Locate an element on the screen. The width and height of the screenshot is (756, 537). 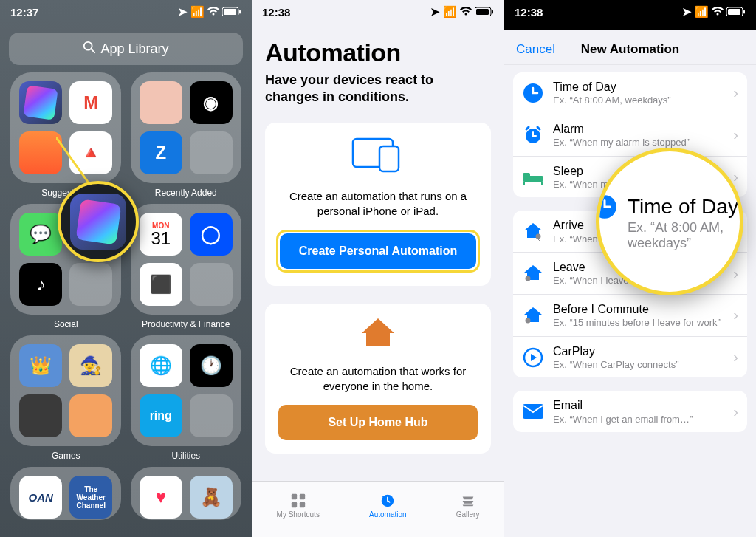
callout-shortcuts-app is located at coordinates (98, 222).